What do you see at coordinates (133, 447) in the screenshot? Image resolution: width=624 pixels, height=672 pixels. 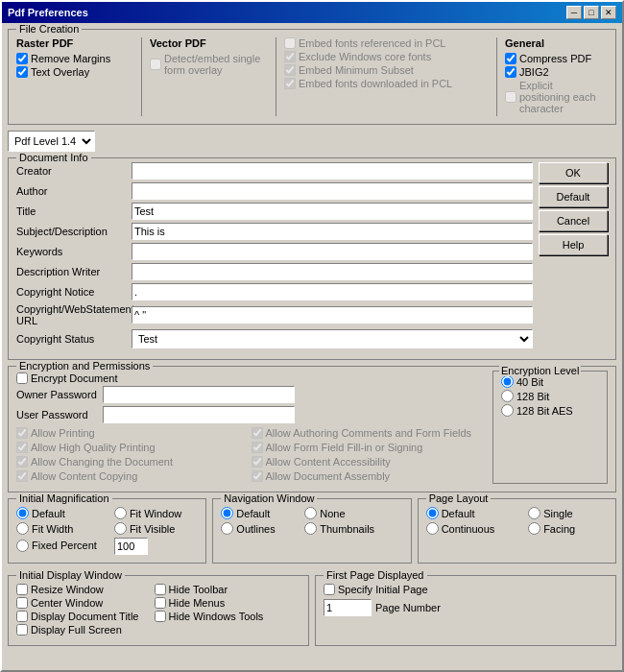 I see `perm-hq-printing-row: Allow High Quality Printing` at bounding box center [133, 447].